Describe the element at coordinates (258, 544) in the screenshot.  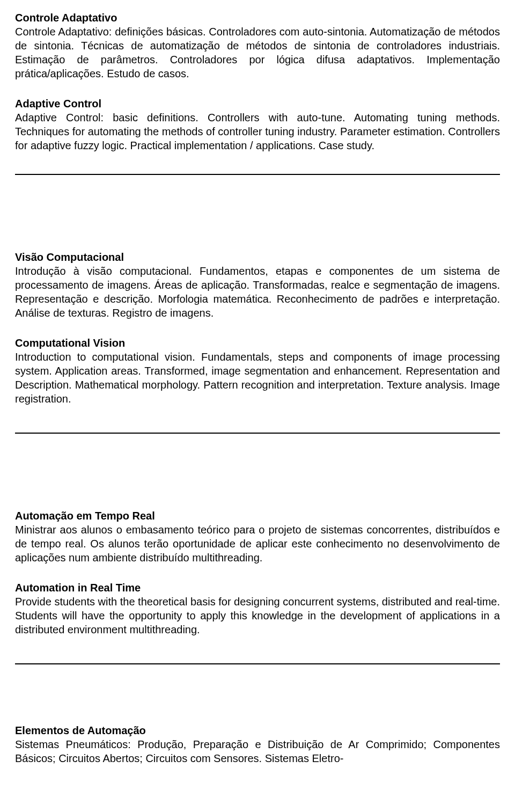
I see `section-body-pt: Ministrar aos alunos o embasamento teóri…` at that location.